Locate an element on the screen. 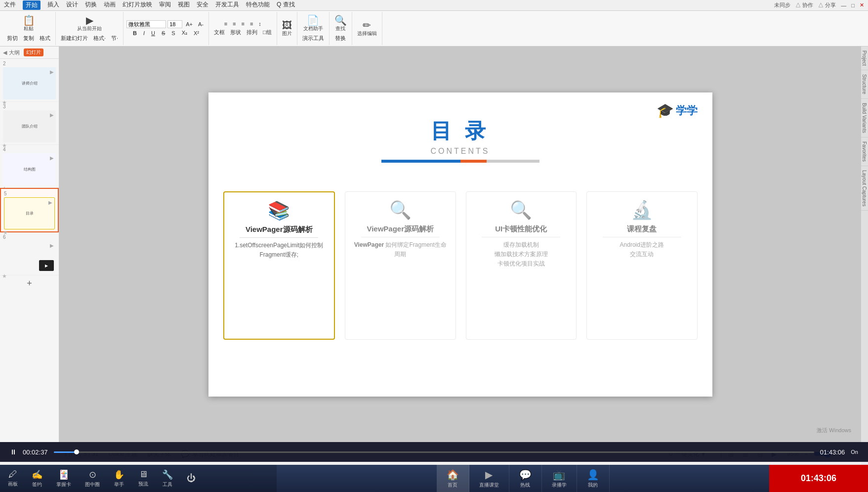 The image size is (868, 492). shadow-button: S is located at coordinates (173, 33).